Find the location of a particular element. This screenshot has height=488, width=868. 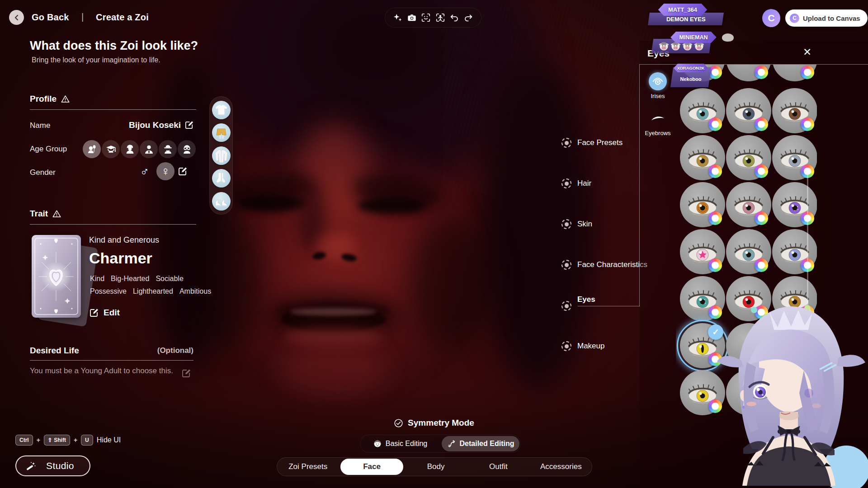

chevron-left-icon is located at coordinates (17, 18).